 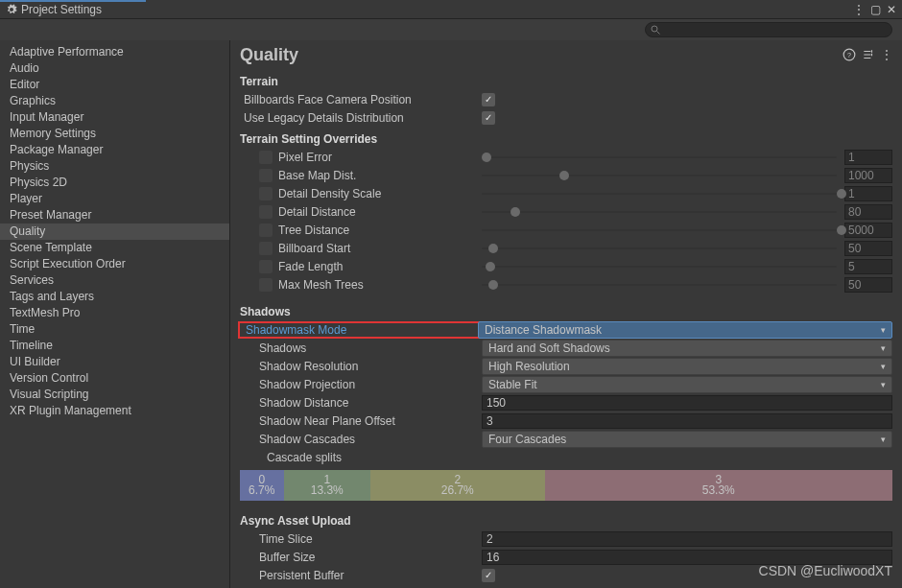 What do you see at coordinates (266, 157) in the screenshot?
I see `checkbox-override-pixel-error` at bounding box center [266, 157].